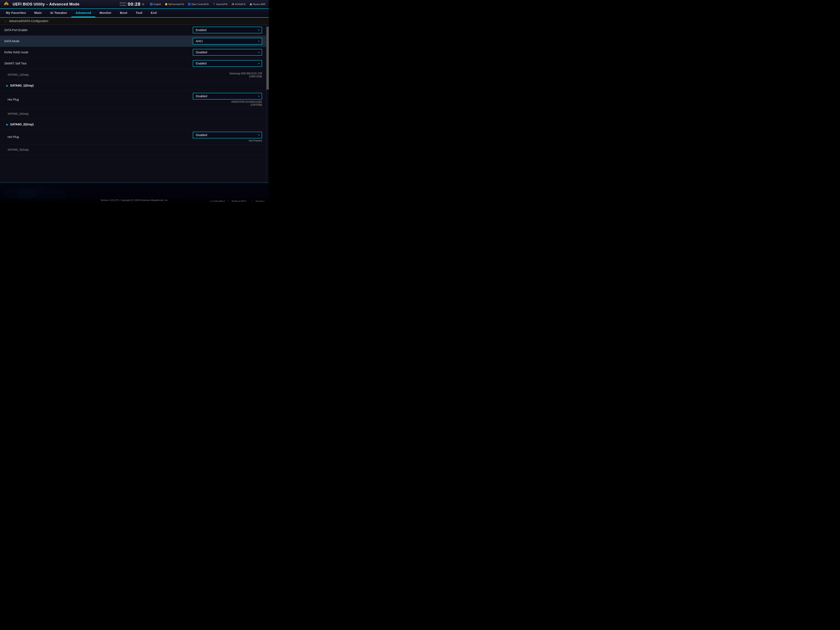 The width and height of the screenshot is (840, 630). I want to click on language-selector: 🌐 English, so click(156, 4).